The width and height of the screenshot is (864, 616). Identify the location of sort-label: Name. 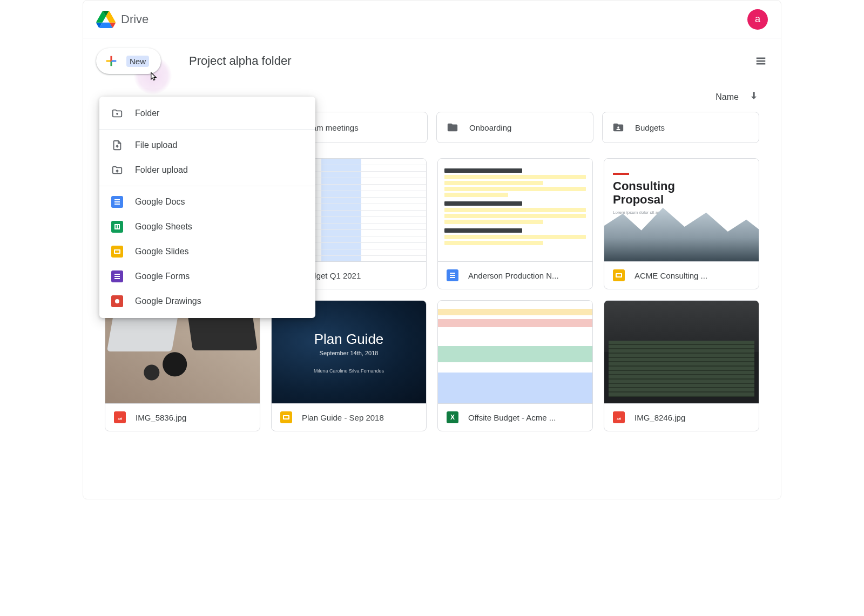
(727, 97).